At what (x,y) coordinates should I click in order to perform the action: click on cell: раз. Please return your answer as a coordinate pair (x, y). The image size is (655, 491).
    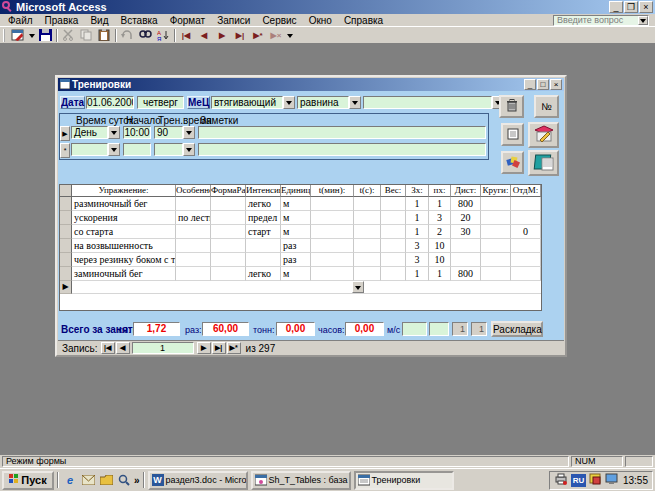
    Looking at the image, I should click on (296, 260).